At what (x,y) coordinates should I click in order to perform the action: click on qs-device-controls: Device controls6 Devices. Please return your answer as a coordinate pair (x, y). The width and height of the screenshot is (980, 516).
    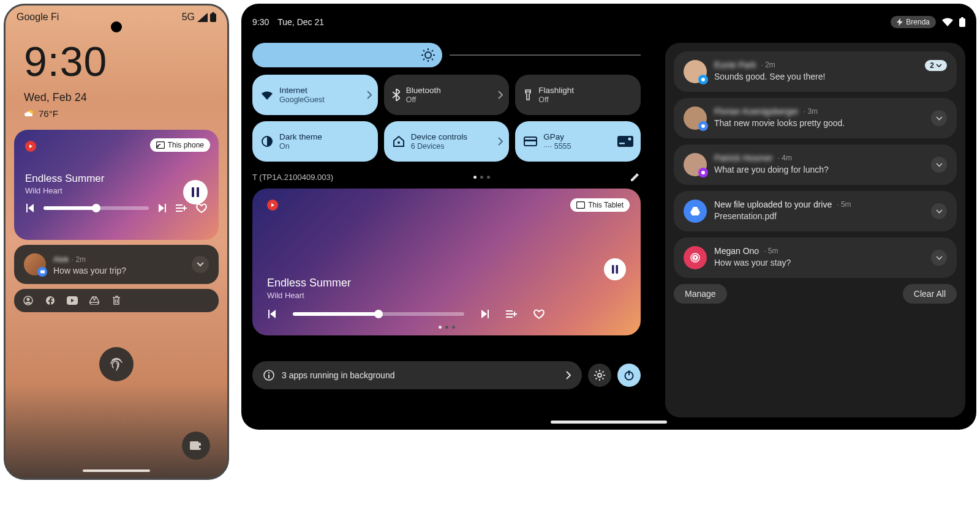
    Looking at the image, I should click on (447, 141).